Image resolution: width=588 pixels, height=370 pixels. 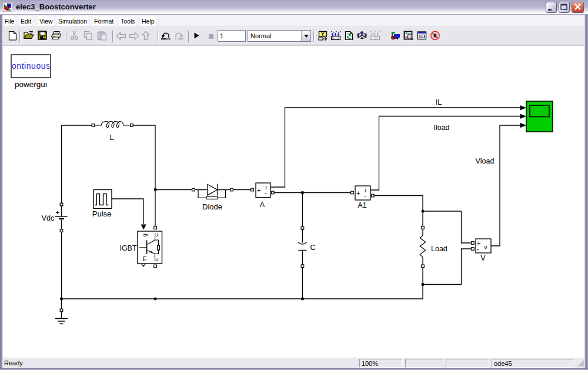 What do you see at coordinates (485, 161) in the screenshot?
I see `svg-text: Vload` at bounding box center [485, 161].